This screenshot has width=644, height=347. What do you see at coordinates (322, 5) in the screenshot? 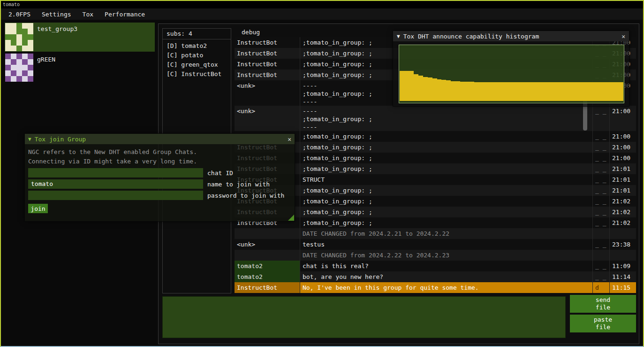
I see `titlebar: tomato` at bounding box center [322, 5].